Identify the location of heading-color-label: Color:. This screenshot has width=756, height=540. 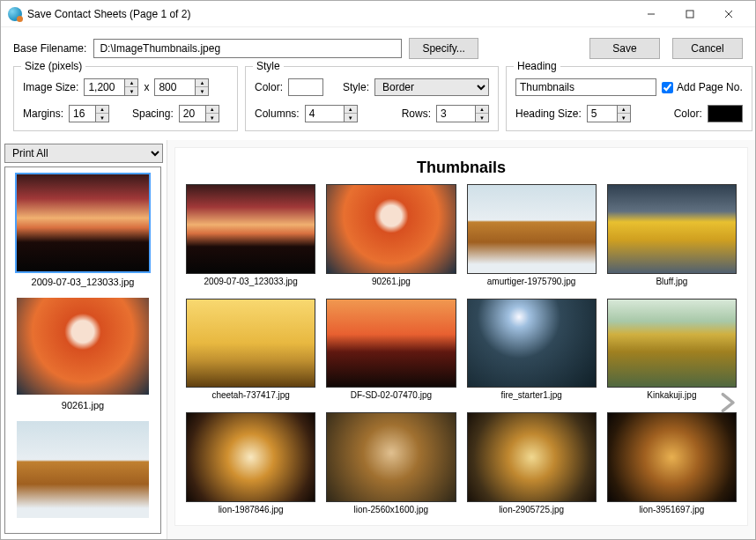
(688, 114).